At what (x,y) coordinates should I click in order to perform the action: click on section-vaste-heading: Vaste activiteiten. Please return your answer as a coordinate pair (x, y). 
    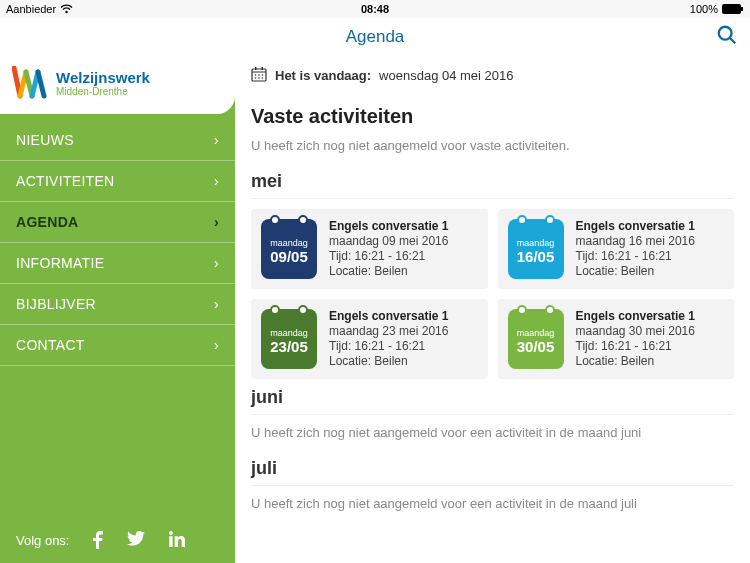
    Looking at the image, I should click on (492, 116).